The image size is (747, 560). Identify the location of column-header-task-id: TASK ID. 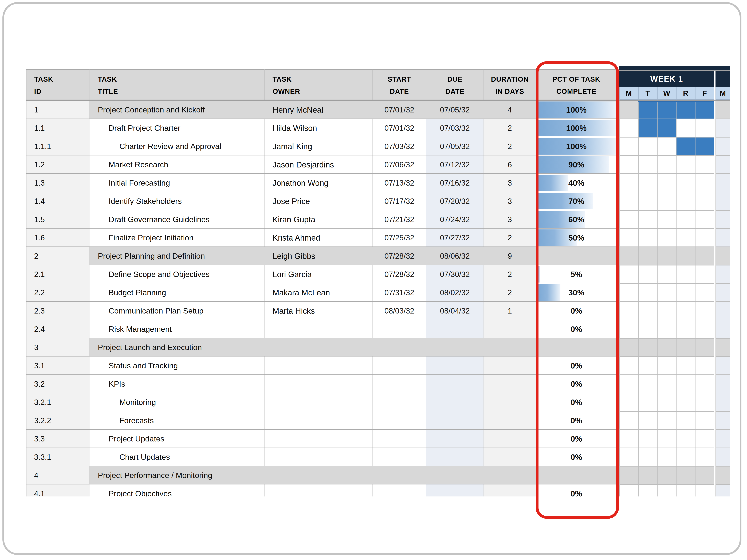
(58, 85).